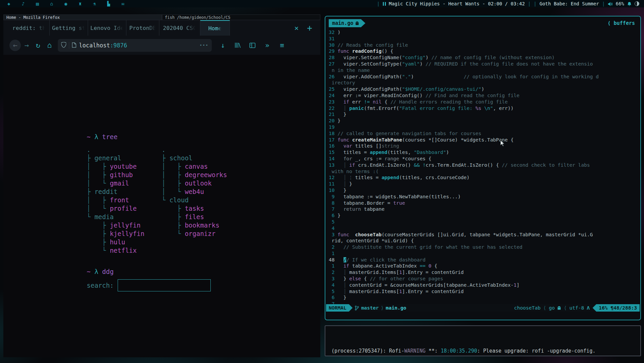  Describe the element at coordinates (485, 165) in the screenshot. I see `code-line: 13 │ if crs.EndAt.IsZero() && !crs.Term.…` at that location.